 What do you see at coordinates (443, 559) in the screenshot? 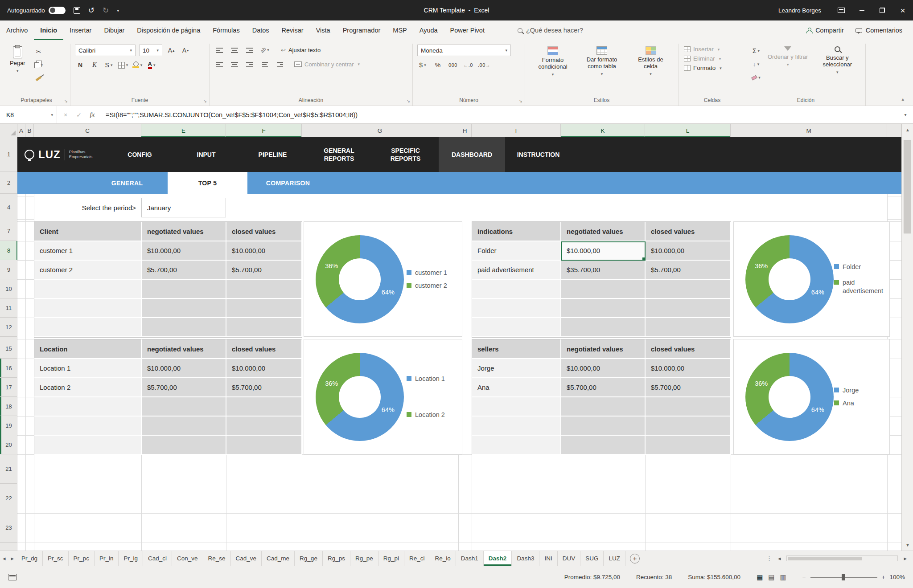
I see `sheet-tab-re-lo: Re_lo` at bounding box center [443, 559].